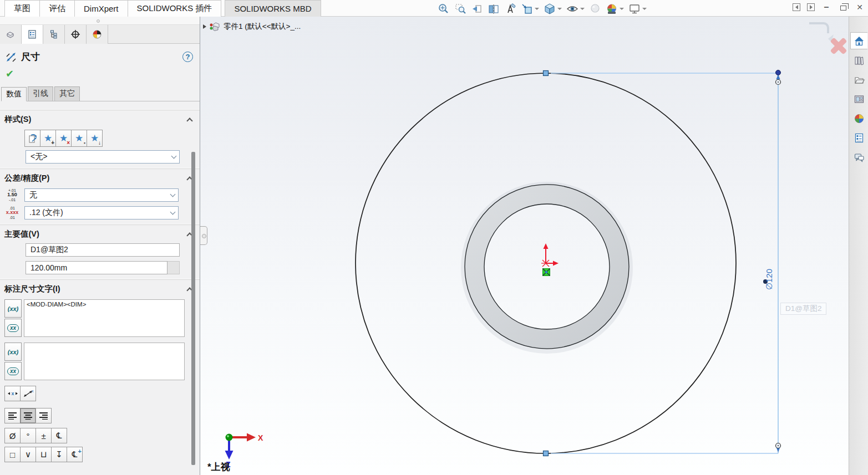  I want to click on view-settings-dropdown-arrow, so click(644, 9).